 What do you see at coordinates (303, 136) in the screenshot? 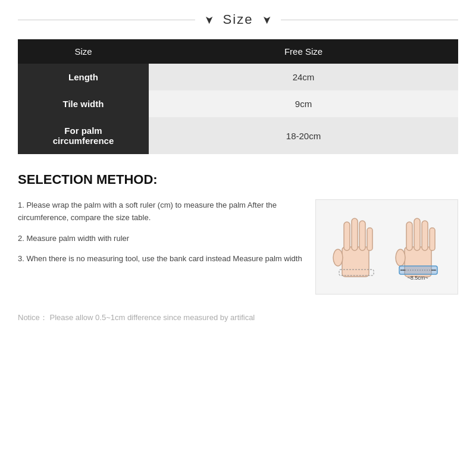
I see `table-cell-value: 18-20cm` at bounding box center [303, 136].